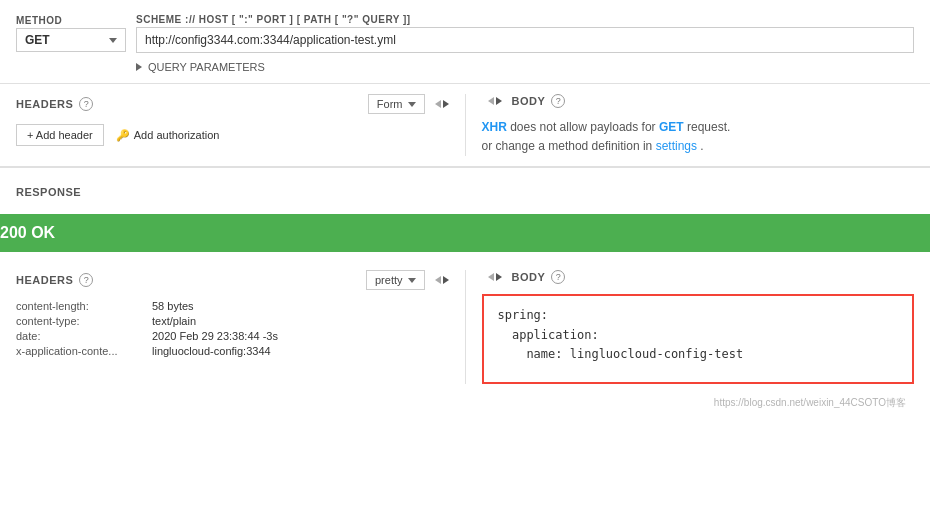 Image resolution: width=930 pixels, height=517 pixels. I want to click on body-nav-arrow-right-icon, so click(499, 101).